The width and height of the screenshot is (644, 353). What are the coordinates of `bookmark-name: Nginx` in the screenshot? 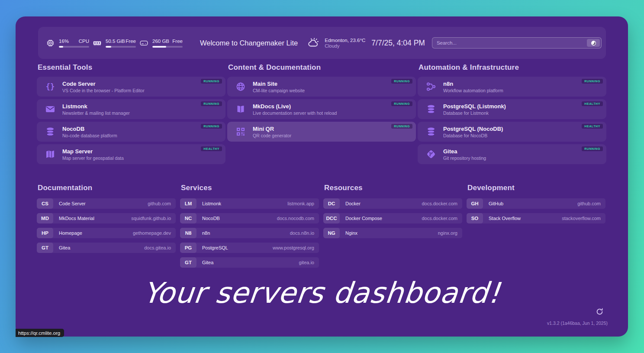 It's located at (351, 233).